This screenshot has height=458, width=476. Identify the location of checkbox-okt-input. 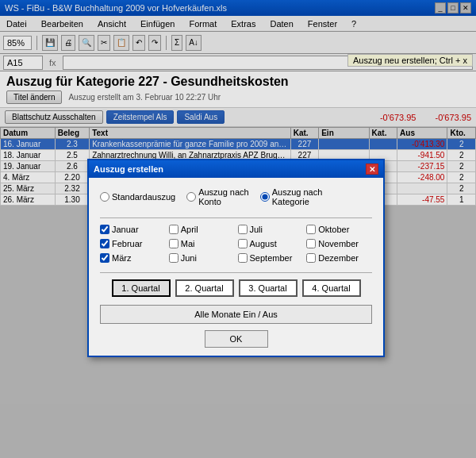
(311, 229).